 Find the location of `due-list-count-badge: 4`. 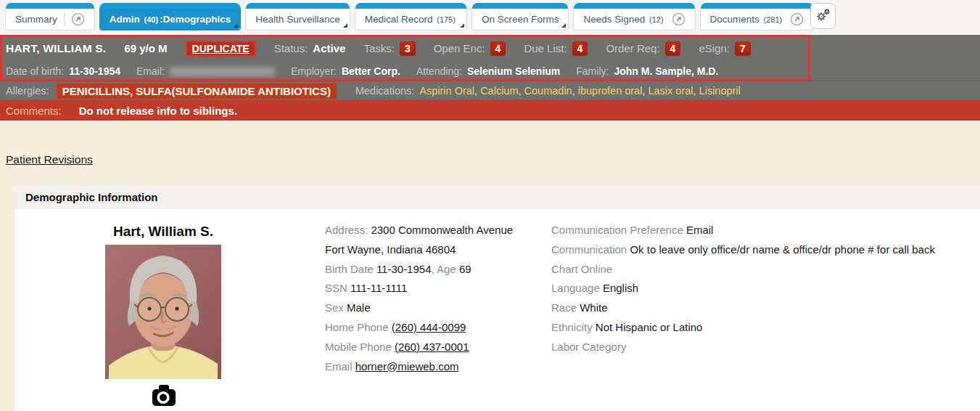

due-list-count-badge: 4 is located at coordinates (580, 49).